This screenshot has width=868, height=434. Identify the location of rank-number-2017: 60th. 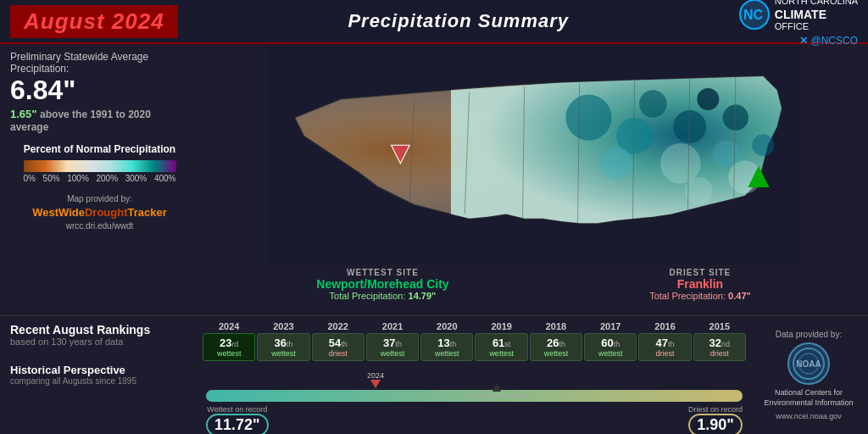
(610, 342).